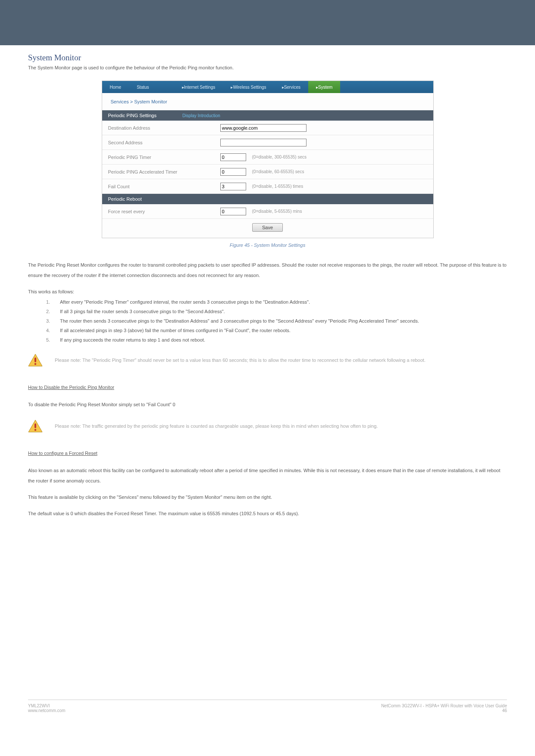  What do you see at coordinates (233, 212) in the screenshot?
I see `reboot-input` at bounding box center [233, 212].